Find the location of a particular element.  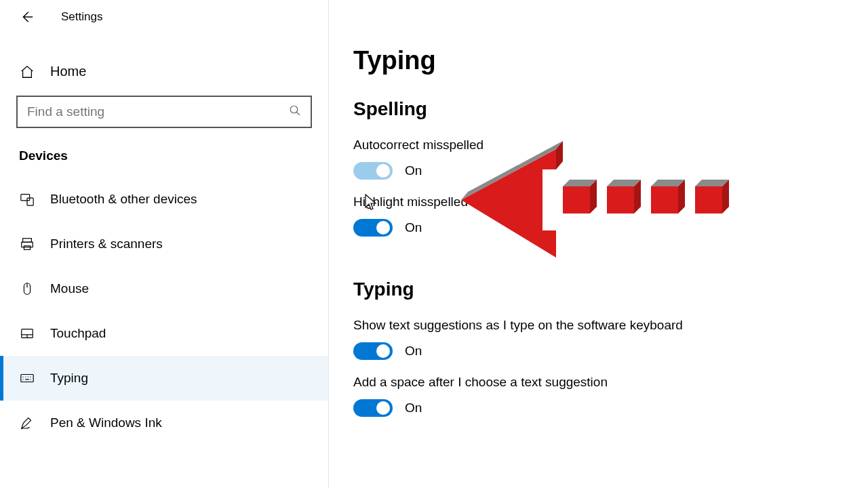

sidebar-category: Devices is located at coordinates (164, 149).